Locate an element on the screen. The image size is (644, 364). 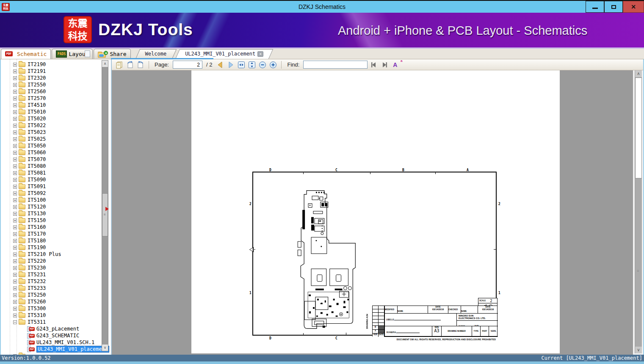
zoom-out-icon is located at coordinates (263, 65).